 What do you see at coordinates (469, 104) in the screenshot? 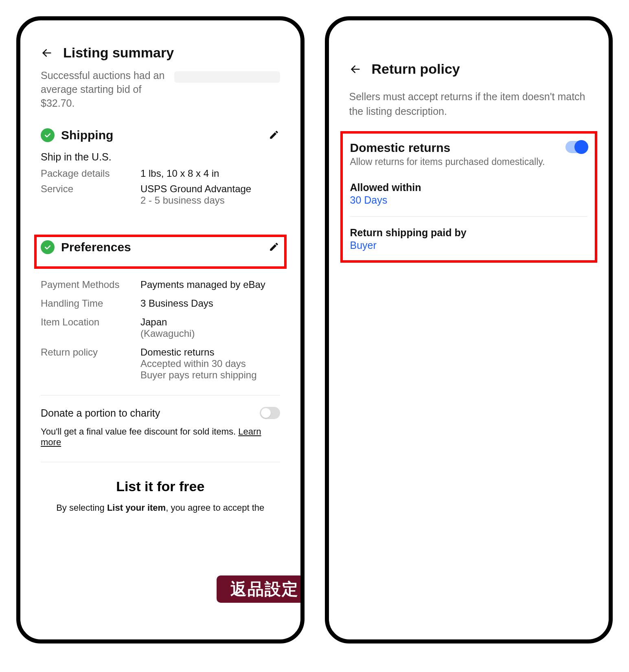
I see `policy-note: Sellers must accept returns if the item …` at bounding box center [469, 104].